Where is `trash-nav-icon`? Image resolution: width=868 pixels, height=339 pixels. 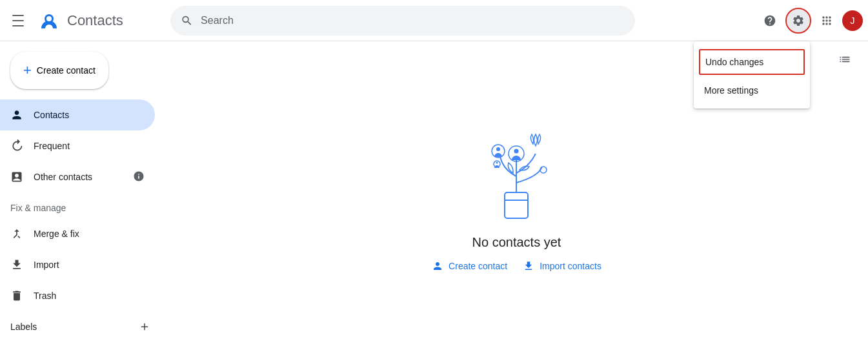 trash-nav-icon is located at coordinates (17, 296).